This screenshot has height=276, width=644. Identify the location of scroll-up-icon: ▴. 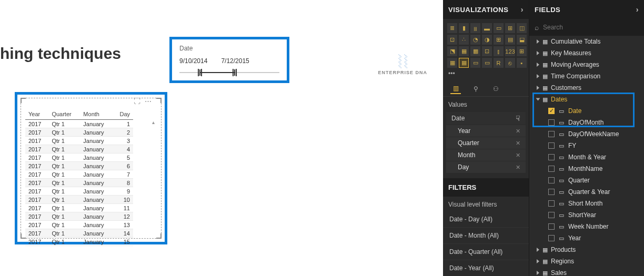
(153, 122).